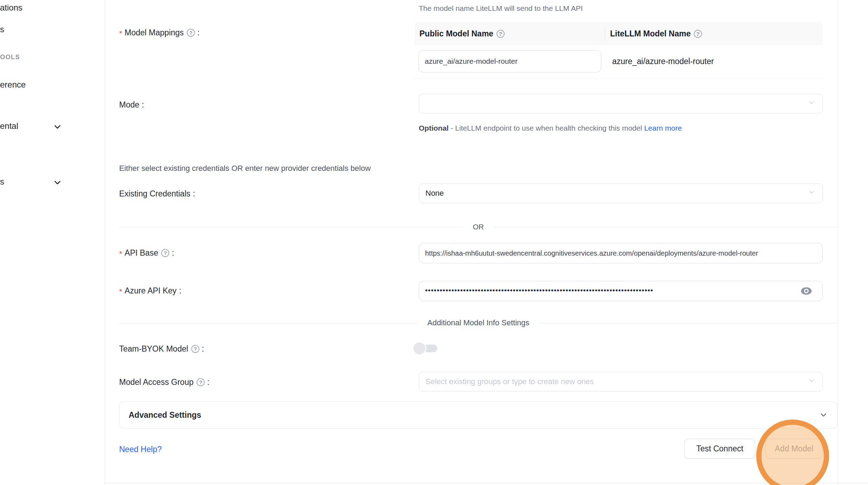 Image resolution: width=868 pixels, height=485 pixels. What do you see at coordinates (13, 85) in the screenshot?
I see `sidebar-item-inference: erence` at bounding box center [13, 85].